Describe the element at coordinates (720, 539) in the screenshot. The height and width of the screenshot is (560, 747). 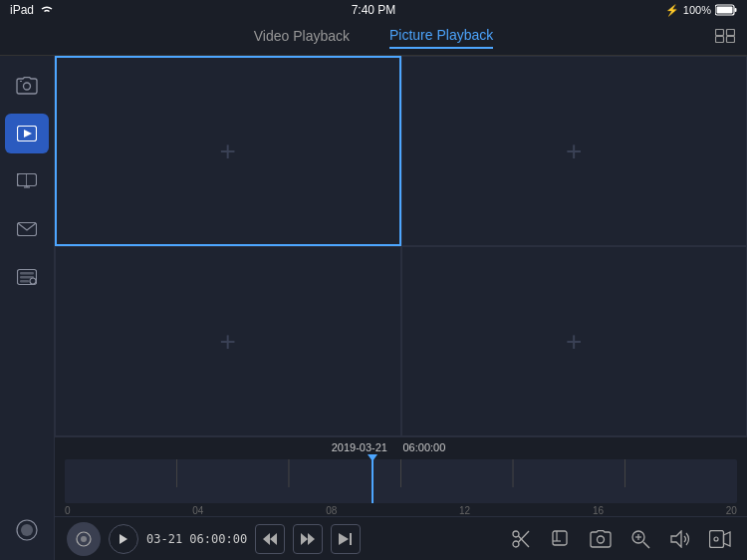
I see `video-settings-button` at that location.